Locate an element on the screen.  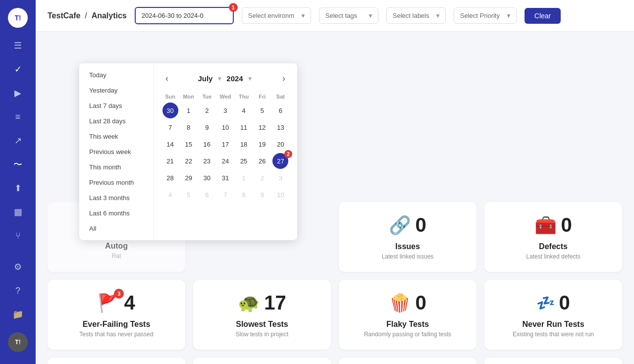
cal-day-2: 2 is located at coordinates (207, 110).